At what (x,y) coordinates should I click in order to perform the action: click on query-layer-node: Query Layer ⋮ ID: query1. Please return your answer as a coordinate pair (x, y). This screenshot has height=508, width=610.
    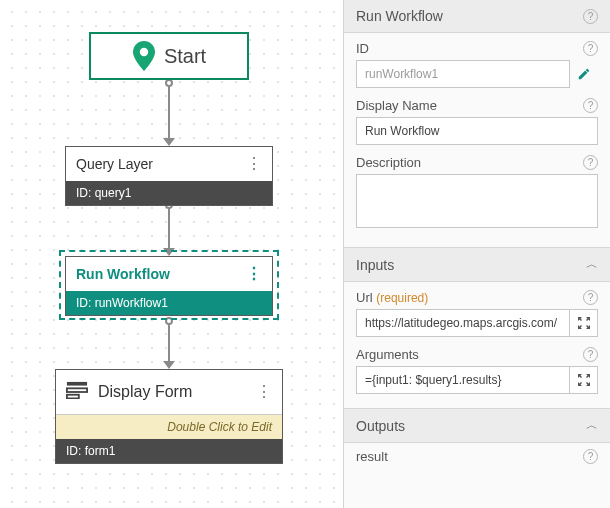
    Looking at the image, I should click on (169, 176).